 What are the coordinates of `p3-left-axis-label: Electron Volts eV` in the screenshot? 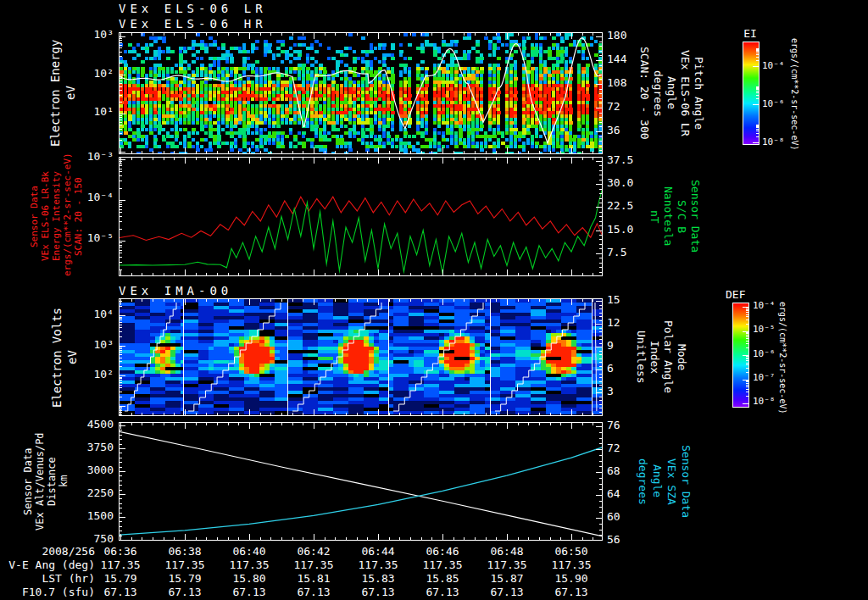 It's located at (64, 358).